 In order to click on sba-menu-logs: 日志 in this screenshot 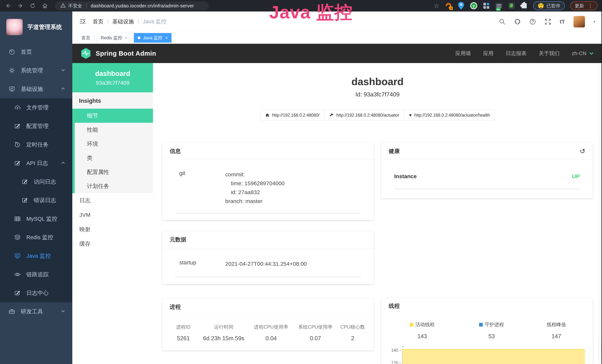, I will do `click(113, 200)`.